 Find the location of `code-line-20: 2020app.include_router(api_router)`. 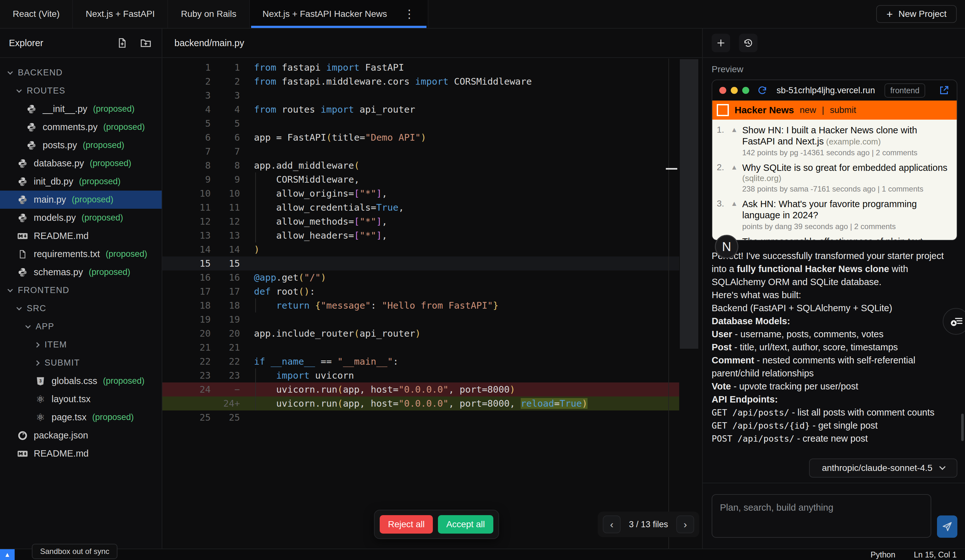

code-line-20: 2020app.include_router(api_router) is located at coordinates (421, 333).